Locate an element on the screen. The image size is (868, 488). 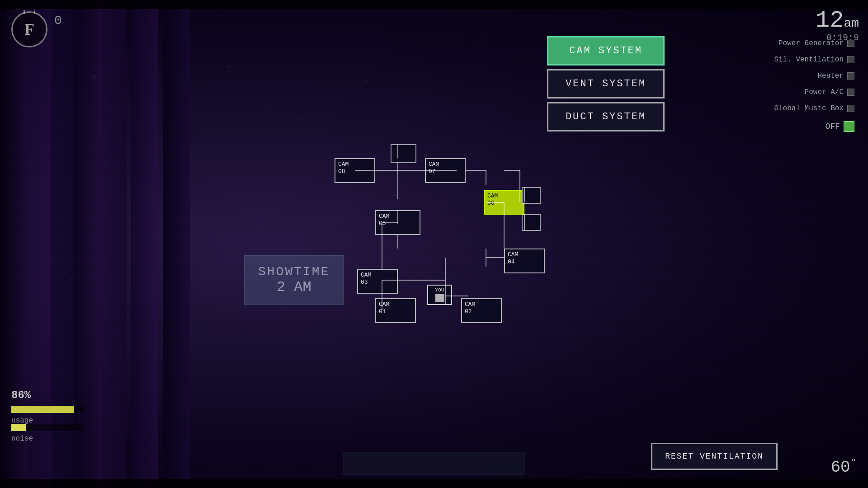
temperature-symbol: ° is located at coordinates (854, 463).